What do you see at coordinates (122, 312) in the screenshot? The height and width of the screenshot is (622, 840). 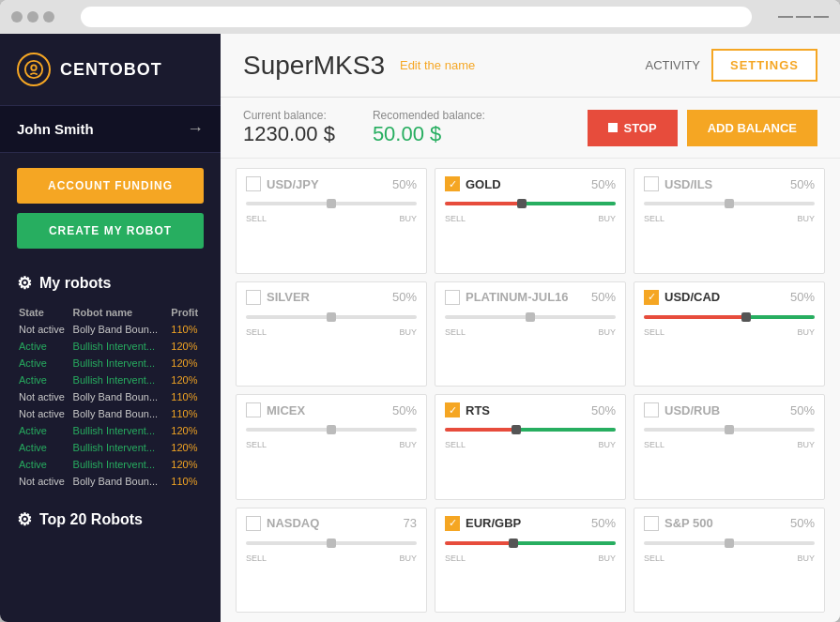 I see `col-name: Robot name` at bounding box center [122, 312].